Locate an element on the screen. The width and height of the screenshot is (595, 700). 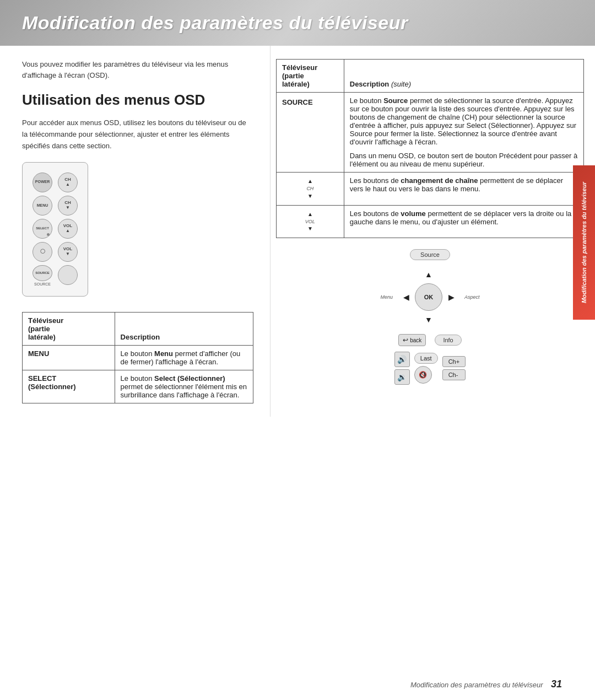
remote-illustration-1: POWER CH▲ MENU CH▼ is located at coordinates (55, 229).